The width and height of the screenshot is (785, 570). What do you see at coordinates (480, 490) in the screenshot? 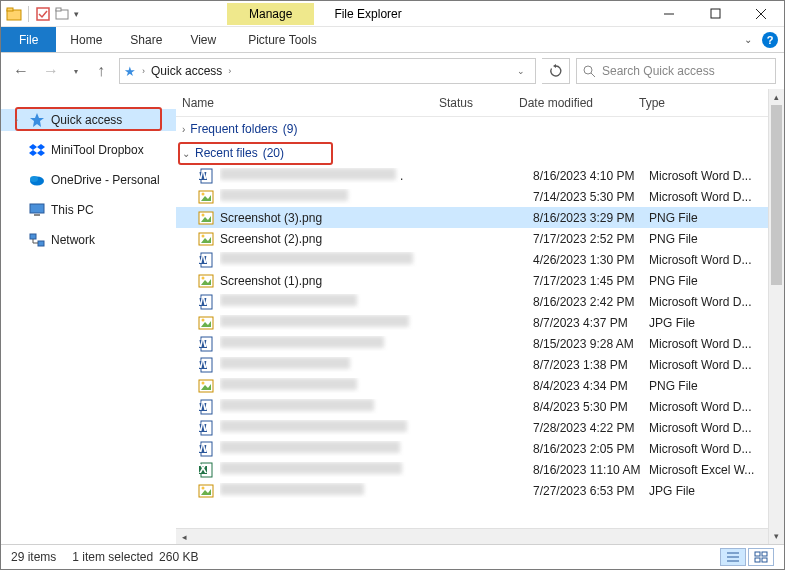
I see `file-row: 7/27/2023 6:53 PMJPG File` at bounding box center [480, 490].